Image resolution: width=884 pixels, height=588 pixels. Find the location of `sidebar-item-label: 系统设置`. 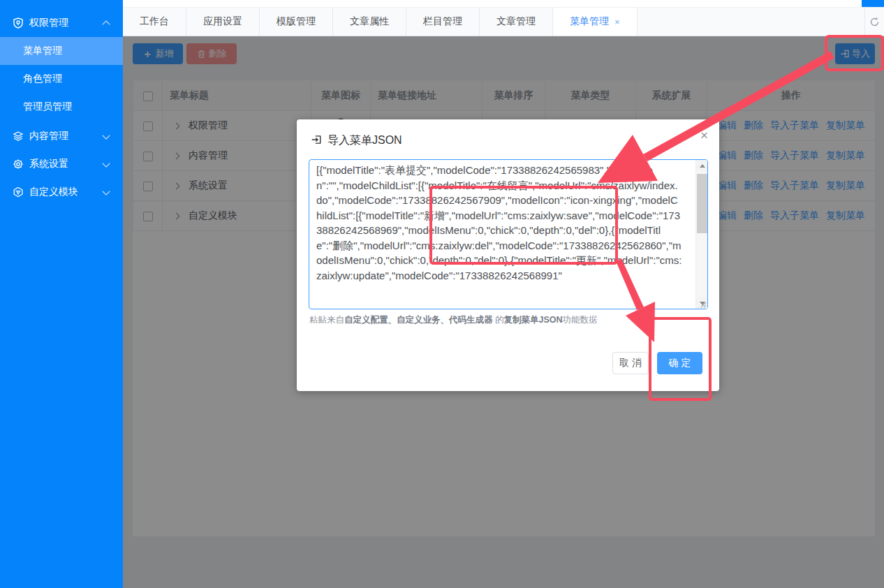

sidebar-item-label: 系统设置 is located at coordinates (49, 164).